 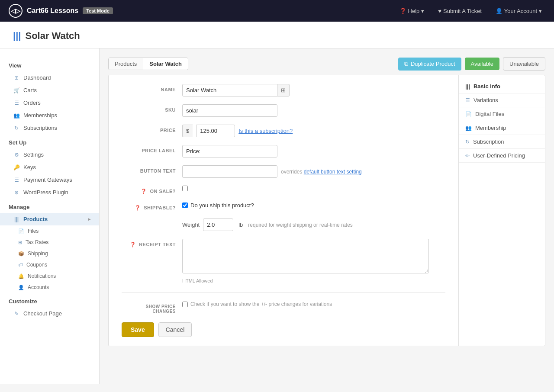 What do you see at coordinates (16, 219) in the screenshot?
I see `products-icon: |||` at bounding box center [16, 219].